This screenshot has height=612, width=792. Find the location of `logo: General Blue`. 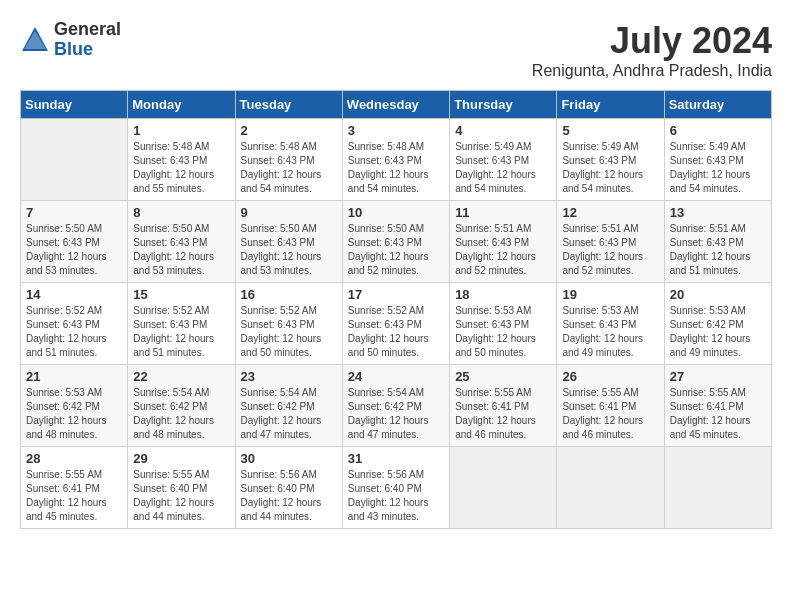

logo: General Blue is located at coordinates (70, 40).